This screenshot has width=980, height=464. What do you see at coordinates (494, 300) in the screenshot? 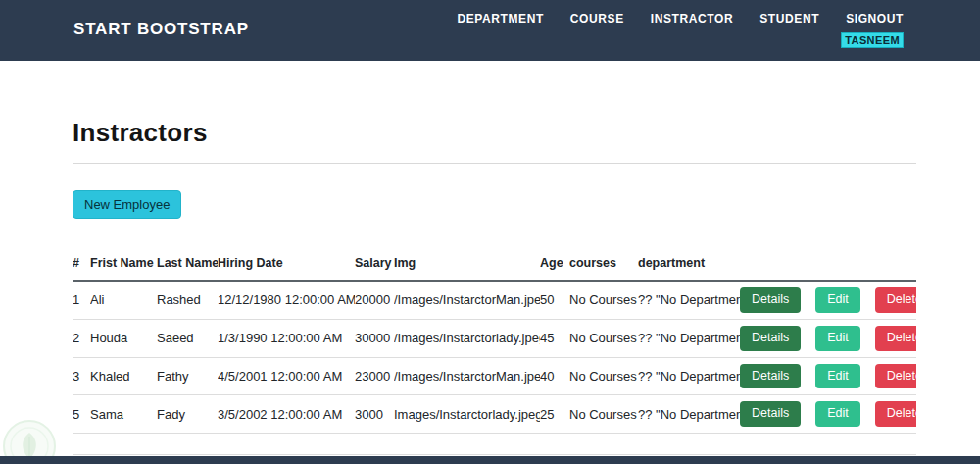
I see `table-row: 1 Ali Rashed 12/12/1980 12:00:00 AM 2000…` at bounding box center [494, 300].